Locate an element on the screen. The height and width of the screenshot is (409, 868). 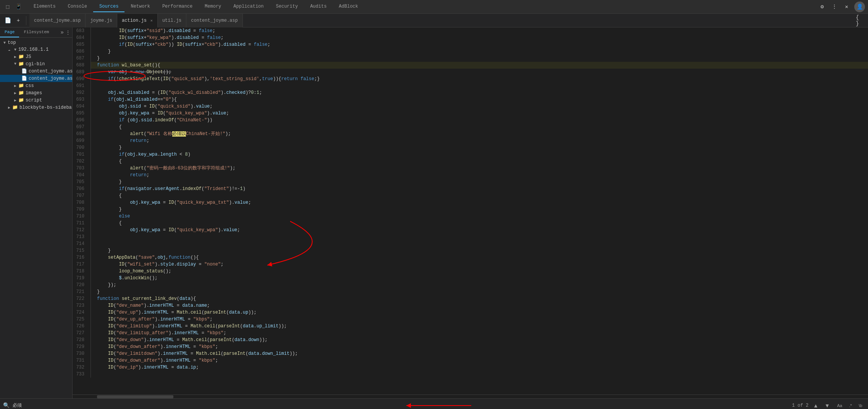
code-line-726: 726 ID("dev_limitup").innerHTML = Math.c… is located at coordinates (470, 326).